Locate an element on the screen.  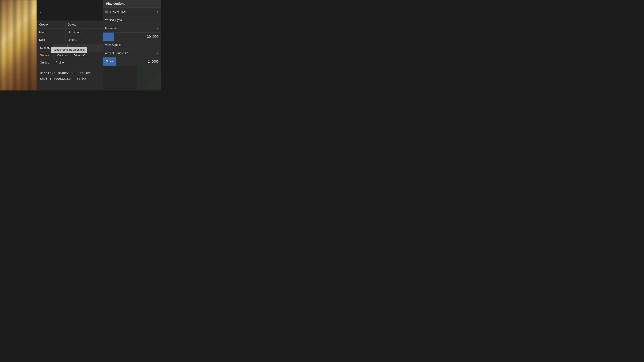
framerate-label-row: Framerate ▼ is located at coordinates (132, 28).